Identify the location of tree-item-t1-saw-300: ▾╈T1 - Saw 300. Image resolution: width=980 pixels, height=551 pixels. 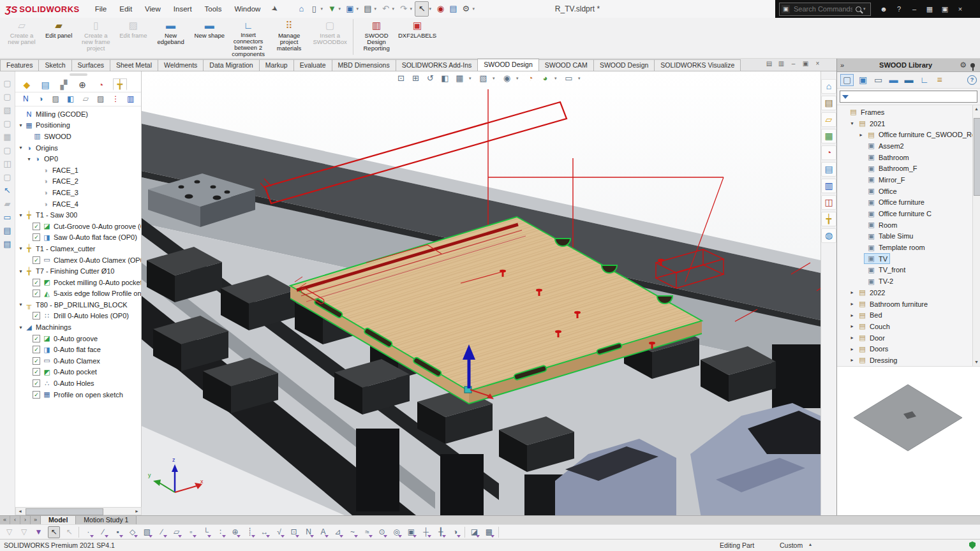
(78, 215).